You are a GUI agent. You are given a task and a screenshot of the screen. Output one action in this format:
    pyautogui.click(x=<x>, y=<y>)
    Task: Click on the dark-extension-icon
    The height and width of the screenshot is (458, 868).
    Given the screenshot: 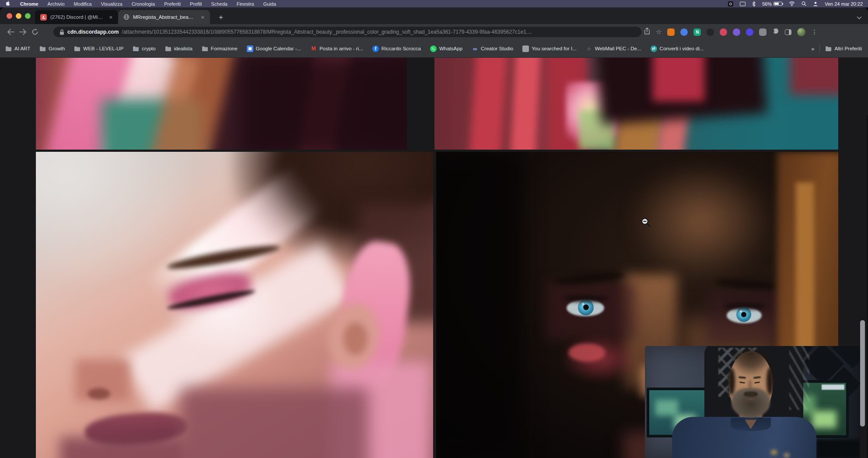 What is the action you would take?
    pyautogui.click(x=710, y=32)
    